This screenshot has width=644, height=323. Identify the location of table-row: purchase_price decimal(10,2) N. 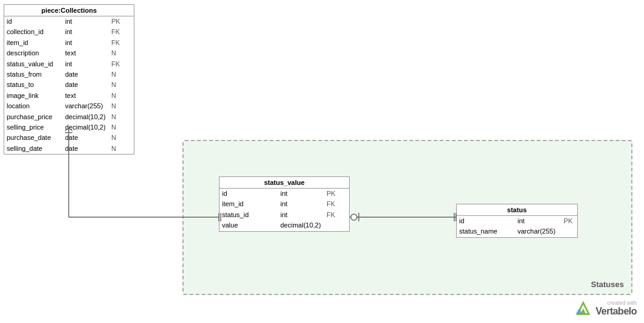
(69, 117).